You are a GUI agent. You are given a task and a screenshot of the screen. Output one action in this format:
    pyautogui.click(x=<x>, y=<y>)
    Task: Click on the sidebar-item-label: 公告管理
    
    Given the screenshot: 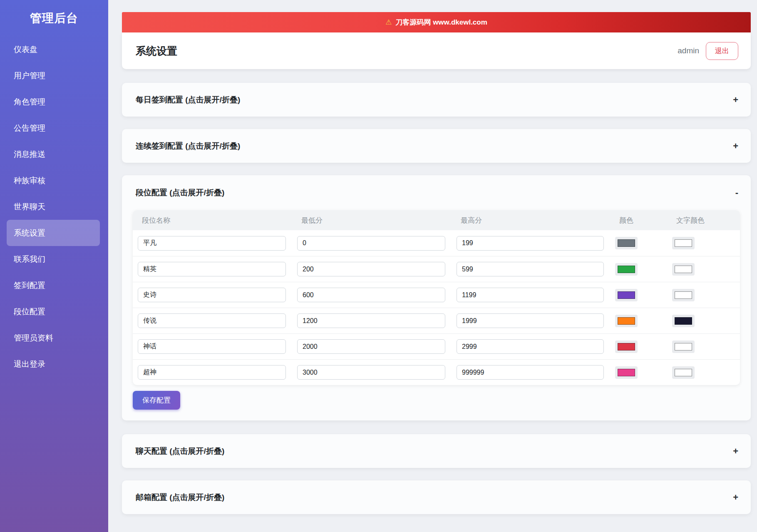 What is the action you would take?
    pyautogui.click(x=30, y=128)
    